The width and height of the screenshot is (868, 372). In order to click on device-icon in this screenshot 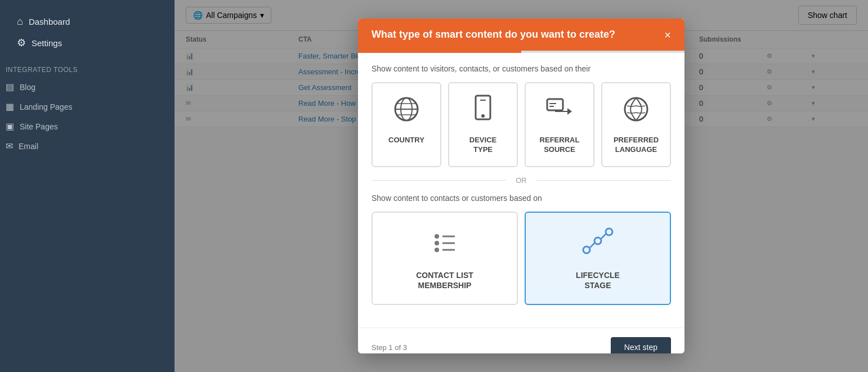, I will do `click(483, 111)`.